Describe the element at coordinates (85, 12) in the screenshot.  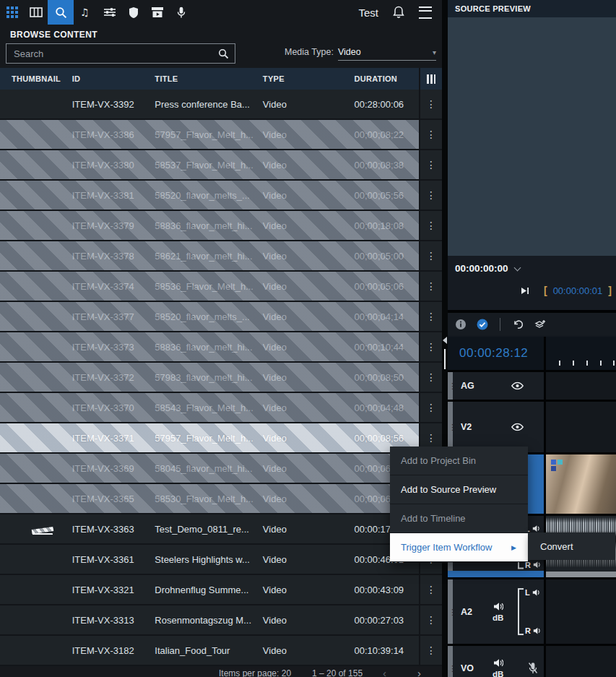
I see `toolbar-button-music-notes-icon: ♫` at that location.